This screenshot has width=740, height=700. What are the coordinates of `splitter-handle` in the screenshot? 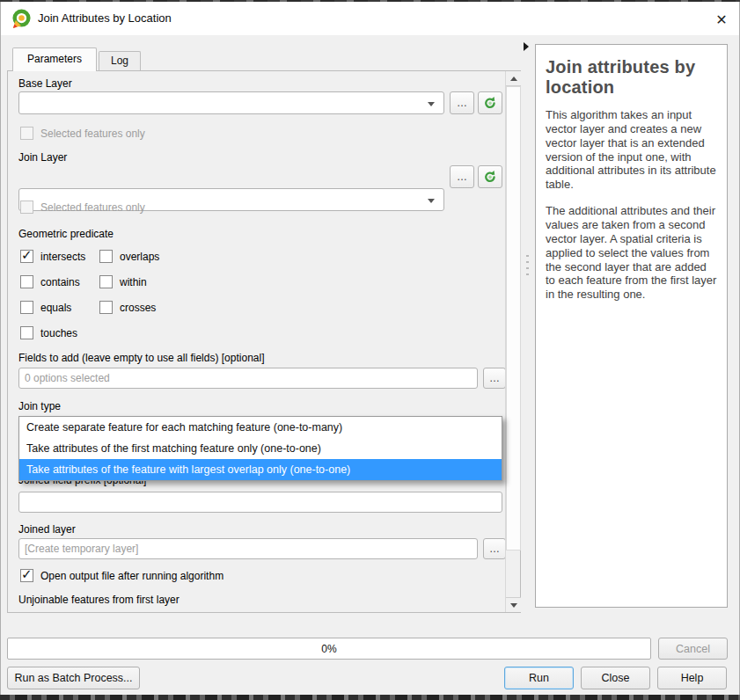 It's located at (528, 266).